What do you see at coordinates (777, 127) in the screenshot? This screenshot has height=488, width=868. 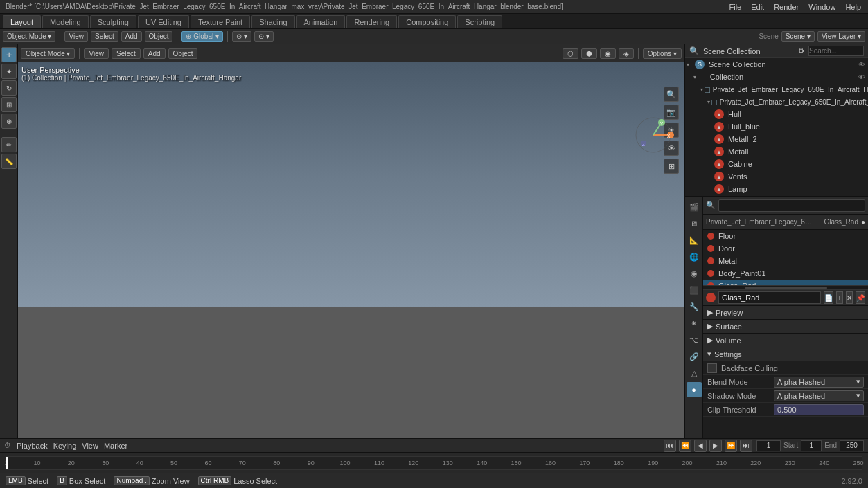 I see `tree-hull-blue: ▲ Hull_blue` at bounding box center [777, 127].